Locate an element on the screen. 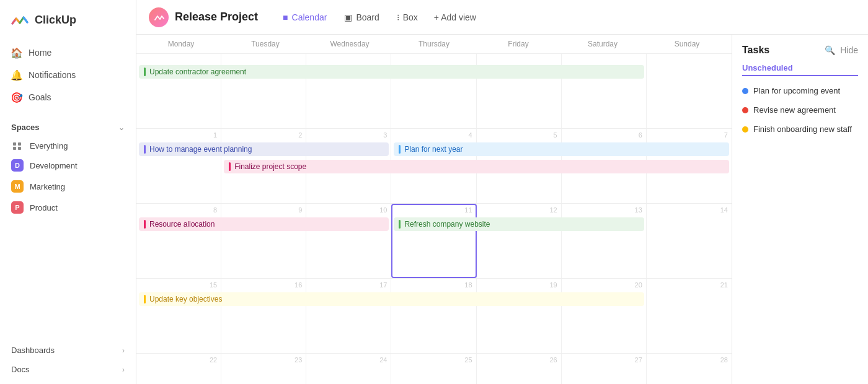 Image resolution: width=868 pixels, height=384 pixels. sidebar-item-goals: 🎯 Goals is located at coordinates (68, 97).